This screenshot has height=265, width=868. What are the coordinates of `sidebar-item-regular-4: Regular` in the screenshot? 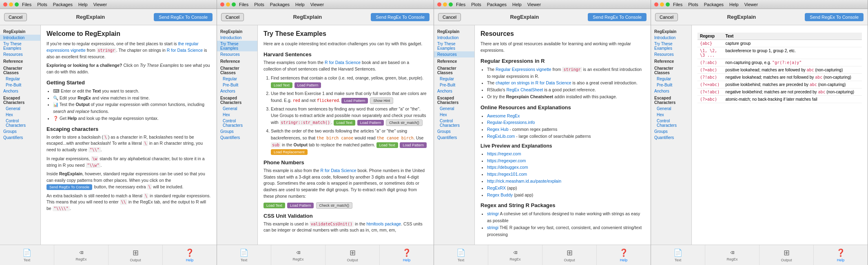 It's located at (671, 79).